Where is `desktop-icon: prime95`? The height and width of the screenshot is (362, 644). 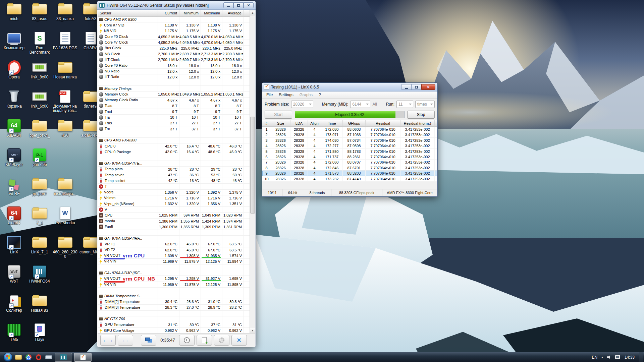
desktop-icon: prime95 is located at coordinates (40, 158).